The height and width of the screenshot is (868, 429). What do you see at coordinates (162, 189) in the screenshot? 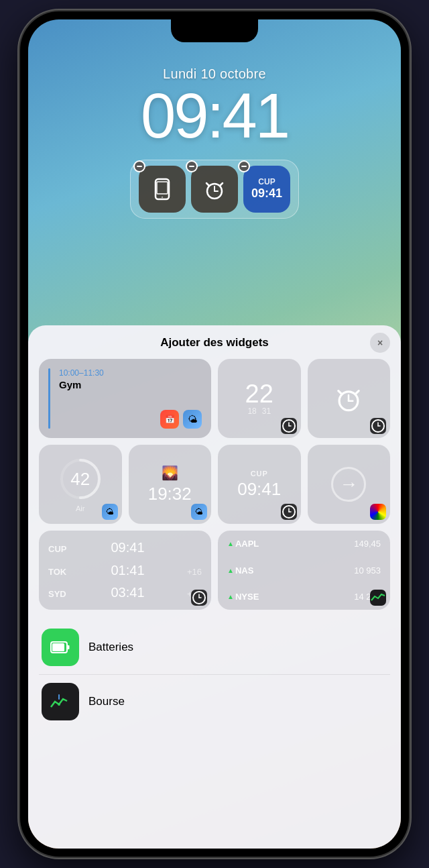
I see `phone-mirror-icon` at bounding box center [162, 189].